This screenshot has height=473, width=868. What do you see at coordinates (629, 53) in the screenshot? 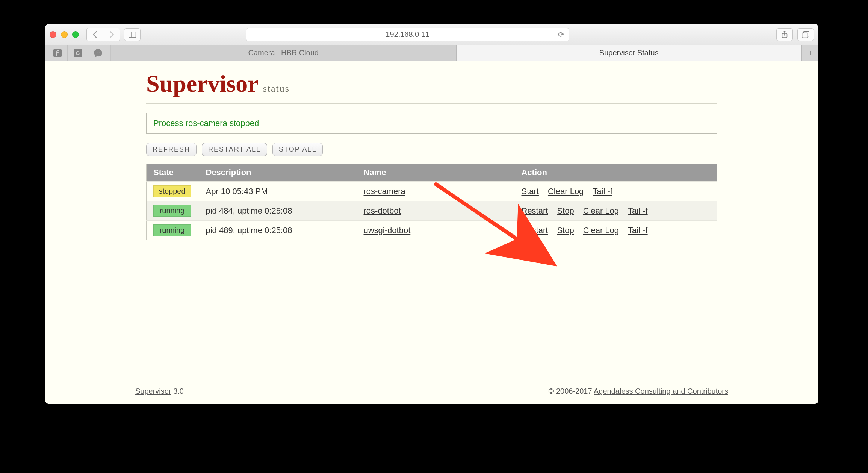
I see `tab-label: Supervisor Status` at bounding box center [629, 53].